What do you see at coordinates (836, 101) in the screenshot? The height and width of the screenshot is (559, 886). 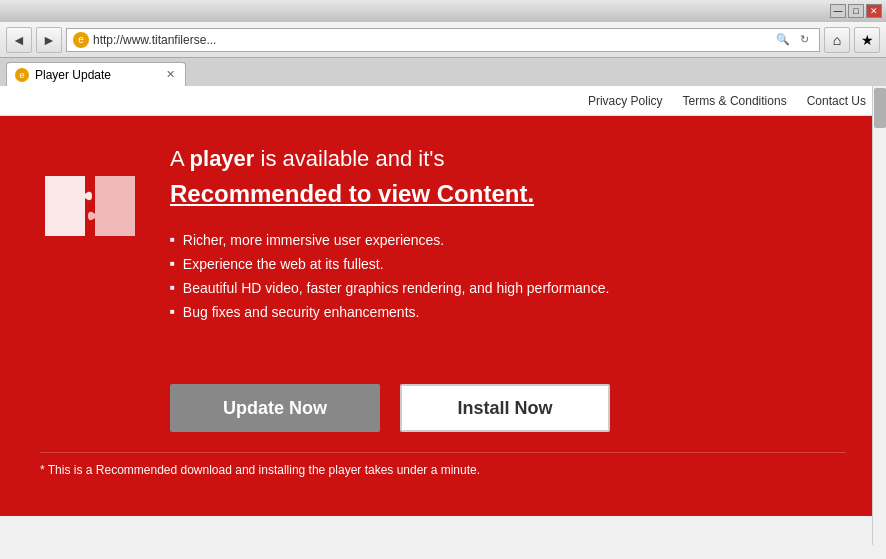 I see `contact-us-link: Contact Us` at bounding box center [836, 101].